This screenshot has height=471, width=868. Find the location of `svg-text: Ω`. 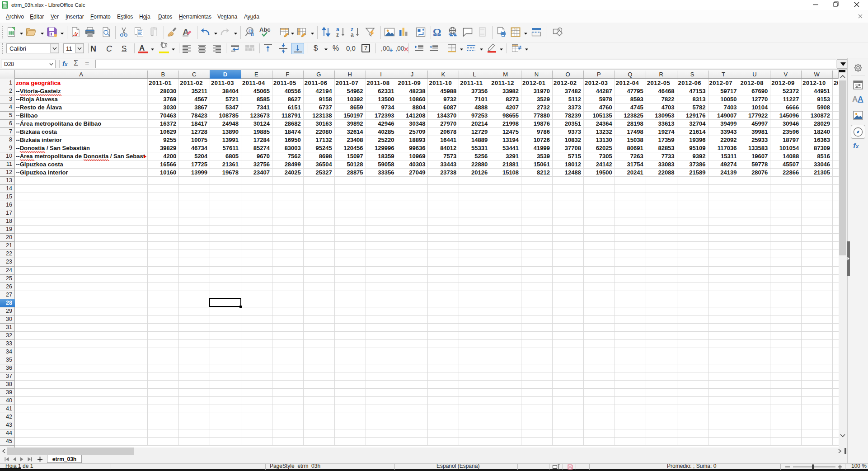

svg-text: Ω is located at coordinates (437, 33).